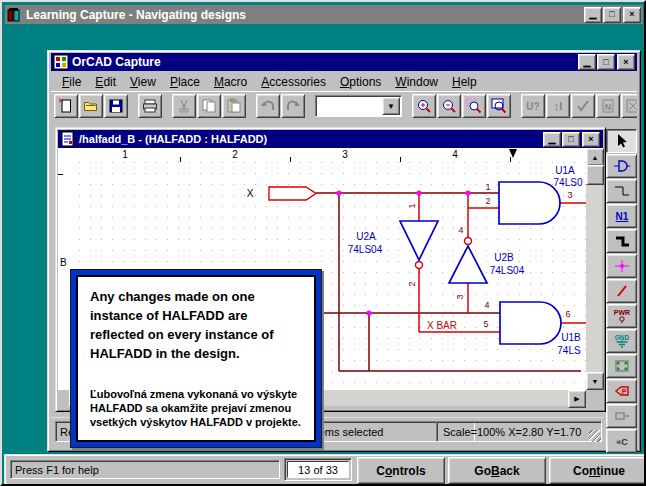 This screenshot has width=646, height=486. I want to click on orcad-window-title: OrCAD Capture, so click(116, 62).